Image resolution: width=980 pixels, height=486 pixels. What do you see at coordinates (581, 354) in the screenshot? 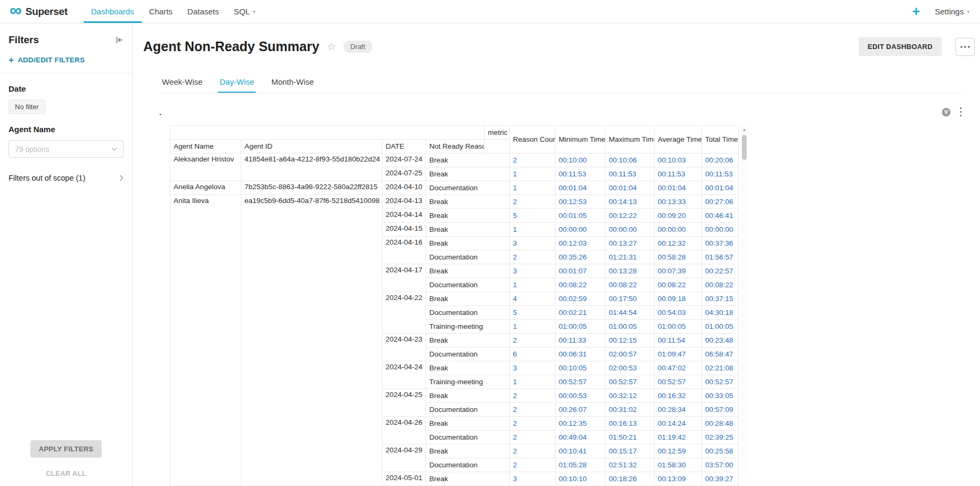
I see `metric-value-cell: 00:06:31` at bounding box center [581, 354].